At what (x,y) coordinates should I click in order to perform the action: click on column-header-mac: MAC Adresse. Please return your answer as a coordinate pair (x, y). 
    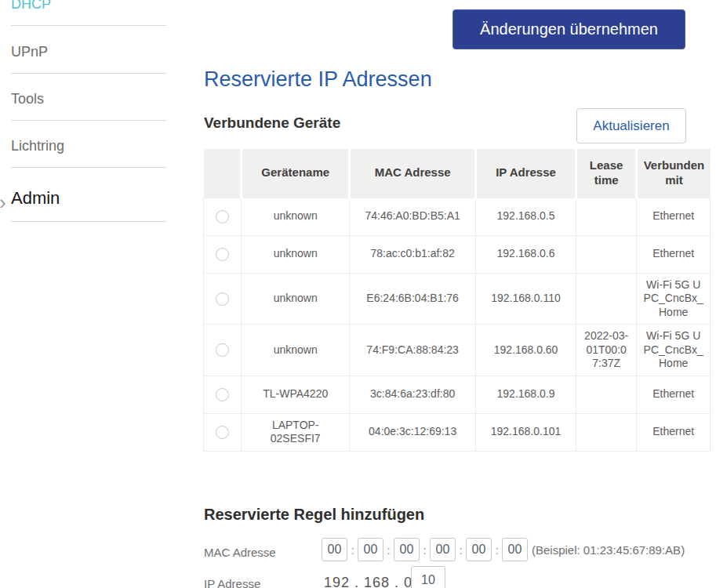
    Looking at the image, I should click on (413, 173).